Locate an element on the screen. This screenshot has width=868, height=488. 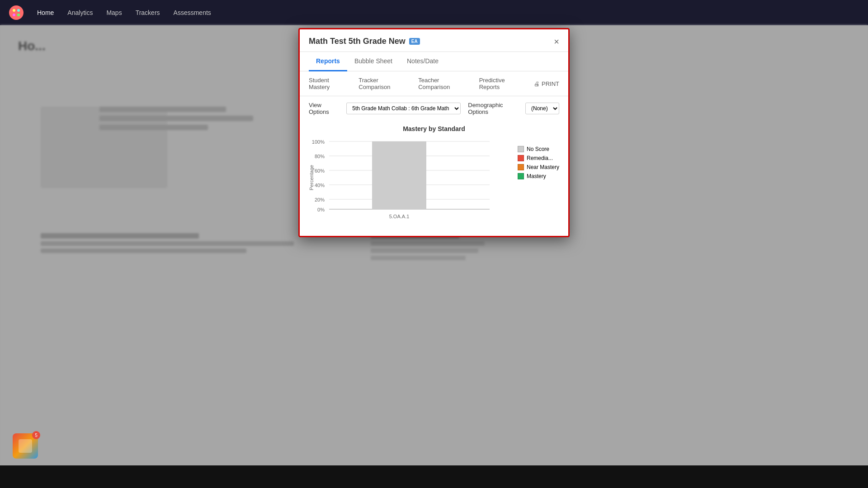
modal-title-text: Math Test 5th Grade New is located at coordinates (357, 42).